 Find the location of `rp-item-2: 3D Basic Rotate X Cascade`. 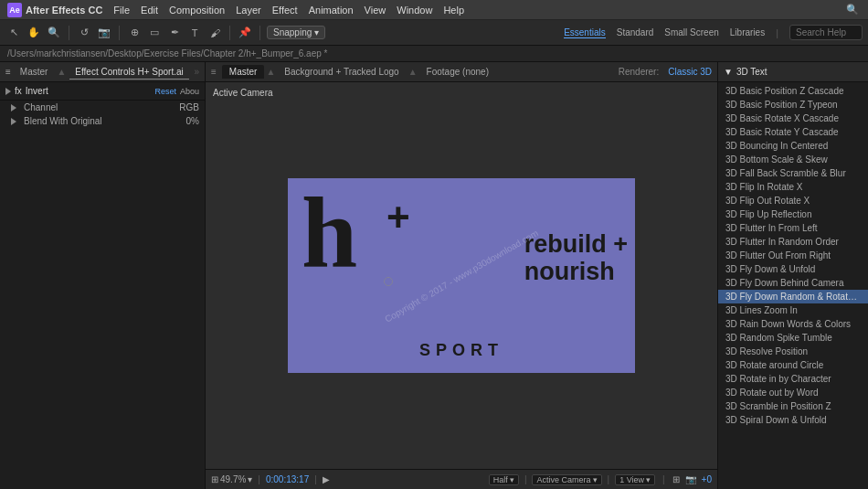

rp-item-2: 3D Basic Rotate X Cascade is located at coordinates (793, 119).